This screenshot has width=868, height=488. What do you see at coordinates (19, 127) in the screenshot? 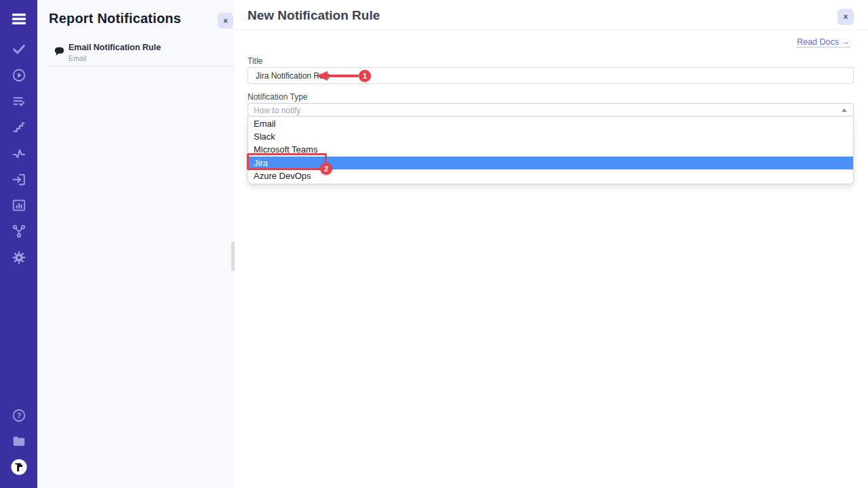
I see `steps-icon` at bounding box center [19, 127].